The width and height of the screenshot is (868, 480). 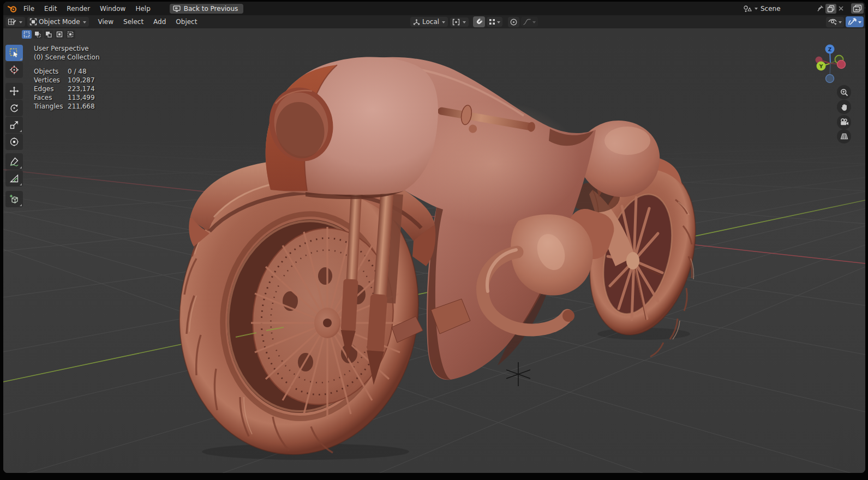 I want to click on select-mode-extend, so click(x=38, y=34).